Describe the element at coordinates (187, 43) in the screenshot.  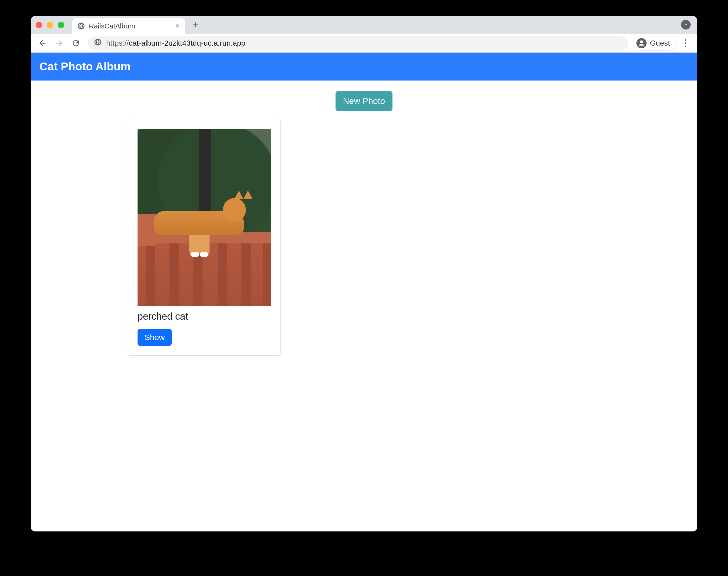
I see `url-host: cat-album-2uzkt43tdq-uc.a.run.app` at that location.